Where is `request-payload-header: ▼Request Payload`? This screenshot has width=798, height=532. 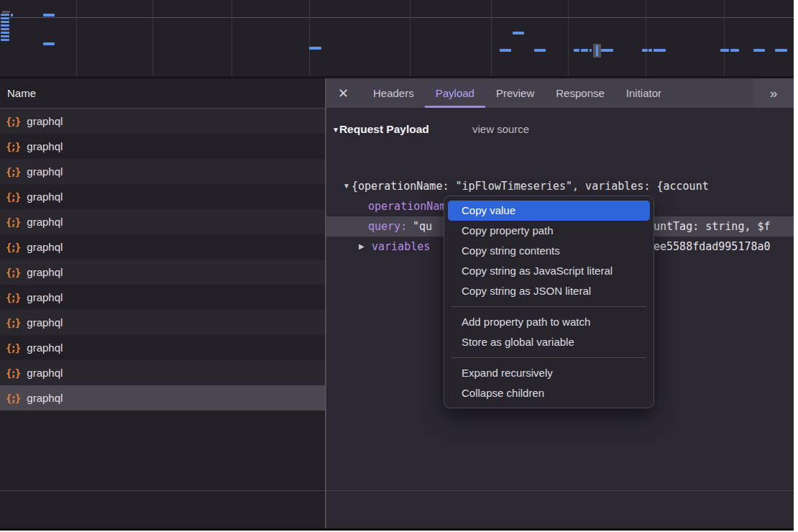 request-payload-header: ▼Request Payload is located at coordinates (381, 129).